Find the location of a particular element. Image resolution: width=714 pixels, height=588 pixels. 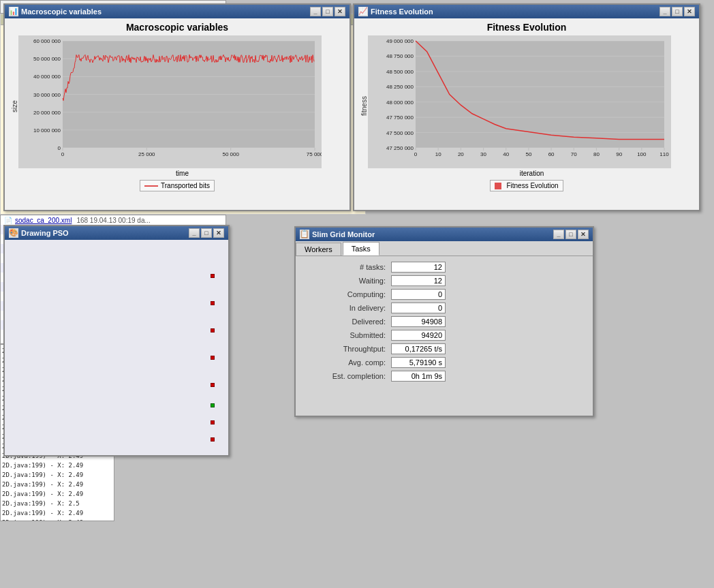

slimgrid-row-value: 94908 is located at coordinates (418, 322).